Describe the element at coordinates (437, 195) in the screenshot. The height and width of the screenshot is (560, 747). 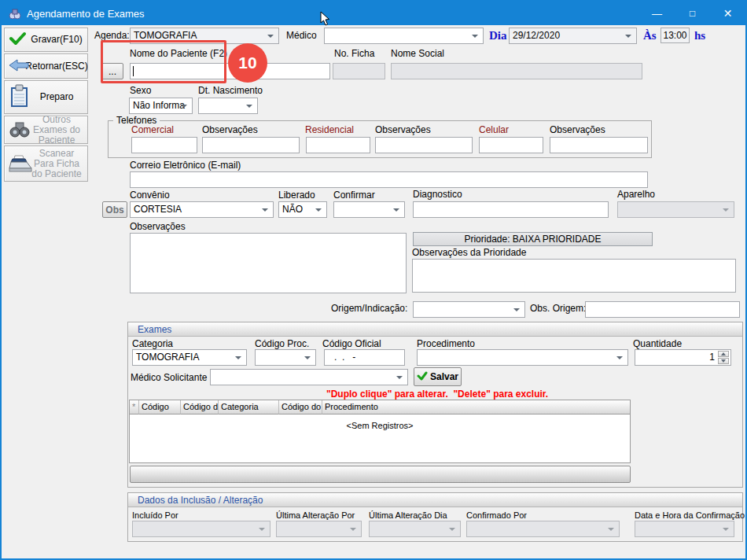
I see `diagnostico-label: Diagnostico` at that location.